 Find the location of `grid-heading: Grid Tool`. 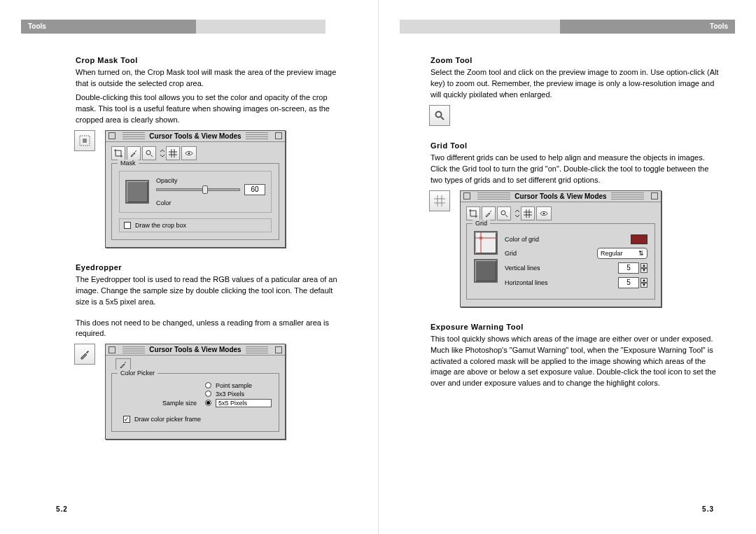

grid-heading: Grid Tool is located at coordinates (575, 146).